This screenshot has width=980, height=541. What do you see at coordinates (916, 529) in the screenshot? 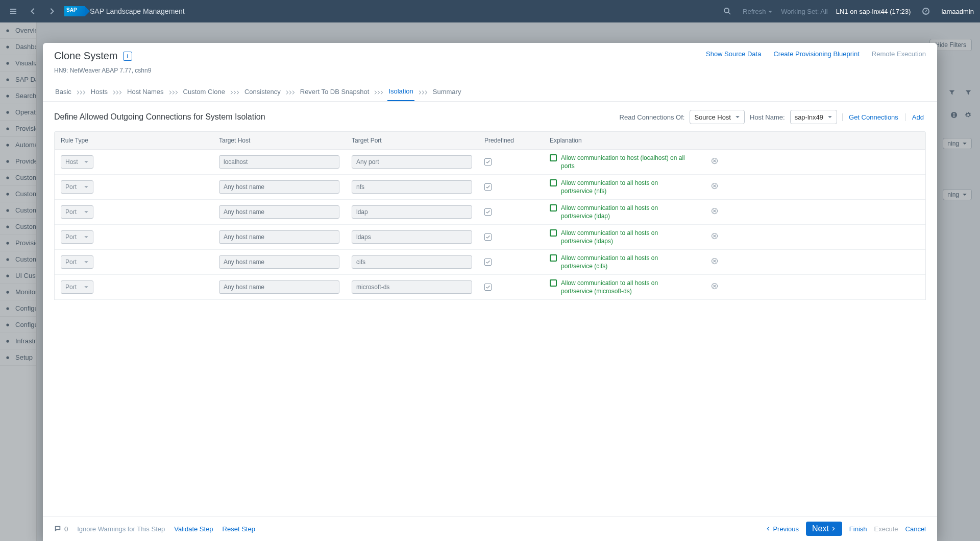
I see `cancel-button: Cancel` at bounding box center [916, 529].